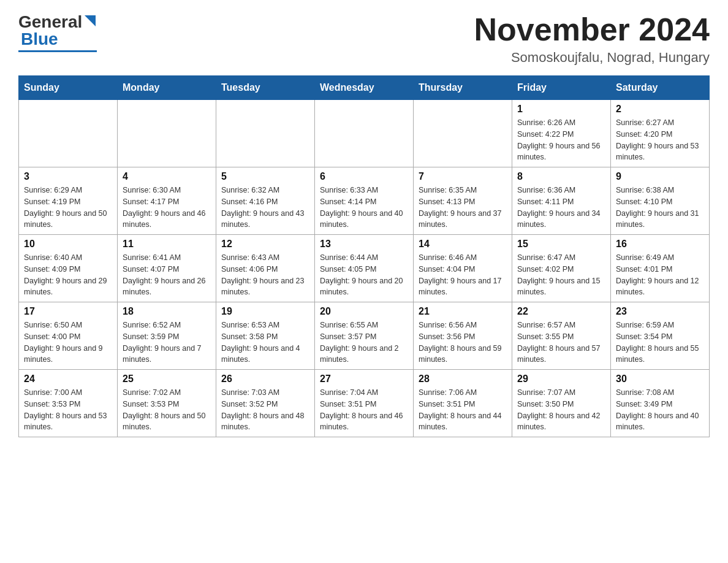 The width and height of the screenshot is (728, 563). Describe the element at coordinates (266, 88) in the screenshot. I see `col-header-tuesday: Tuesday` at that location.